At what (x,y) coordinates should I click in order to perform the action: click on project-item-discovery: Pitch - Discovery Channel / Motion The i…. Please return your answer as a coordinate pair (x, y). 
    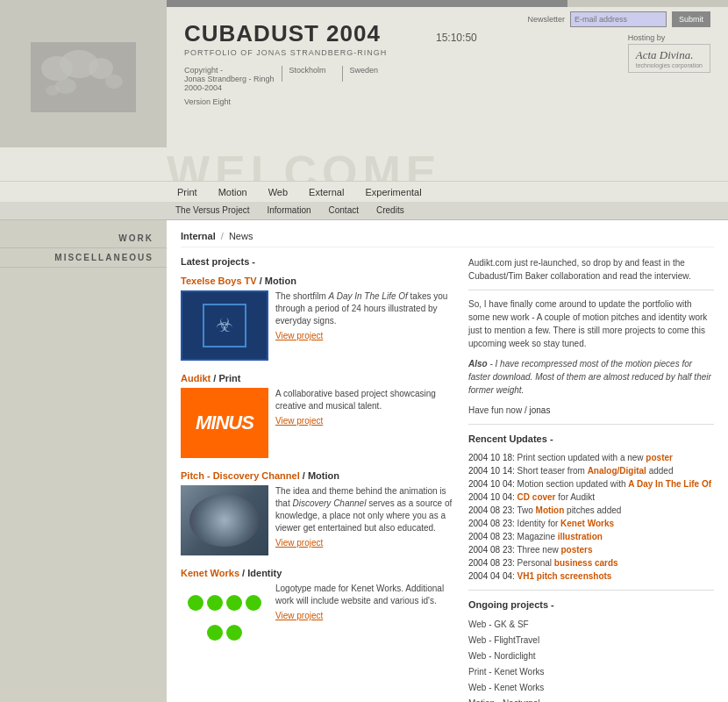
    Looking at the image, I should click on (318, 512).